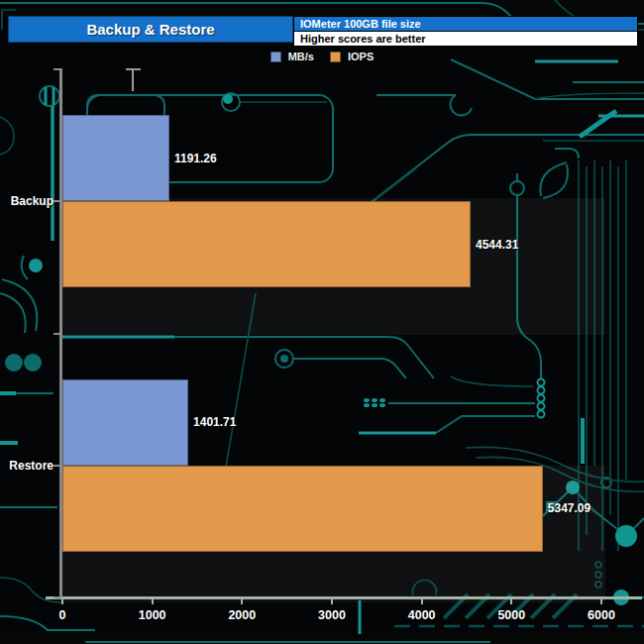  What do you see at coordinates (242, 615) in the screenshot?
I see `x-axis-tick-label-2000: 2000` at bounding box center [242, 615].